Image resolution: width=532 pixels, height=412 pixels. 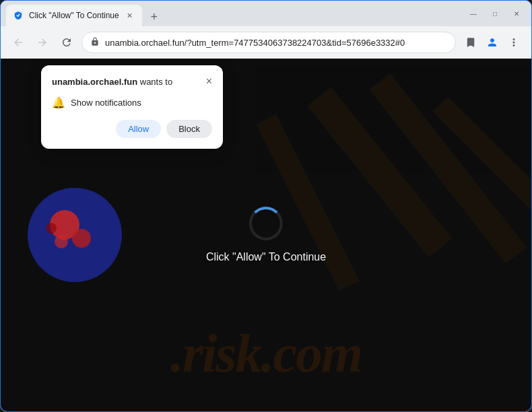 I want to click on popup-wants-to: wants to, so click(x=155, y=82).